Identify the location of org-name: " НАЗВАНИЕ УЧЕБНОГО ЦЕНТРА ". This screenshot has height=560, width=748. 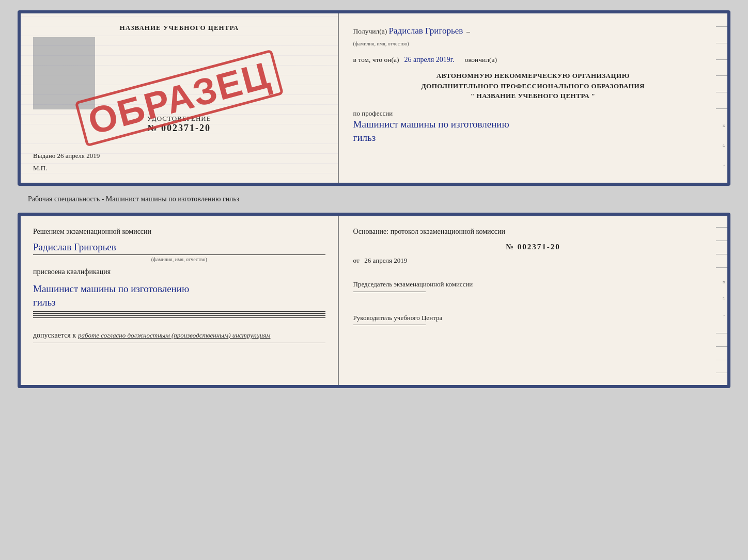
(533, 96).